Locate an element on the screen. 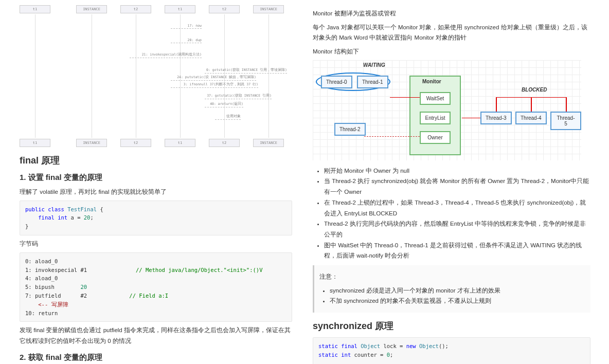  list-item: 在 Thread-2 上锁的过程中，如果 Thread-3，Thread-4，T… is located at coordinates (457, 208).